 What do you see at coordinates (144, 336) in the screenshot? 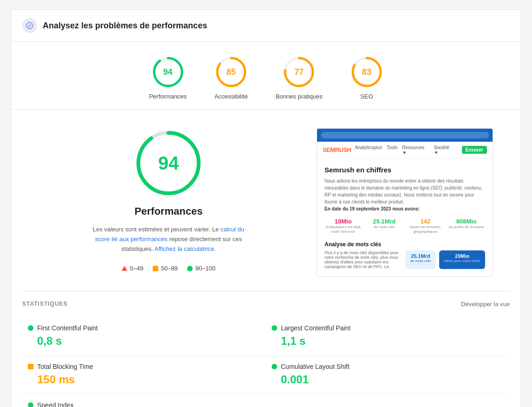
I see `stat-item-fcp: First Contentful Paint 0,8 s` at bounding box center [144, 336].